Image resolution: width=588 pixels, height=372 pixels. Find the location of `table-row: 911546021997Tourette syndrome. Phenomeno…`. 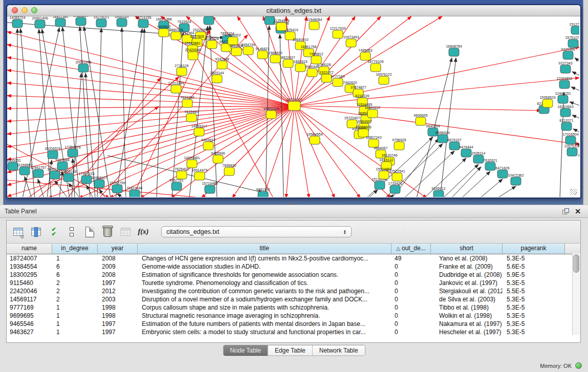

table-row: 911546021997Tourette syndrome. Phenomeno… is located at coordinates (294, 283).